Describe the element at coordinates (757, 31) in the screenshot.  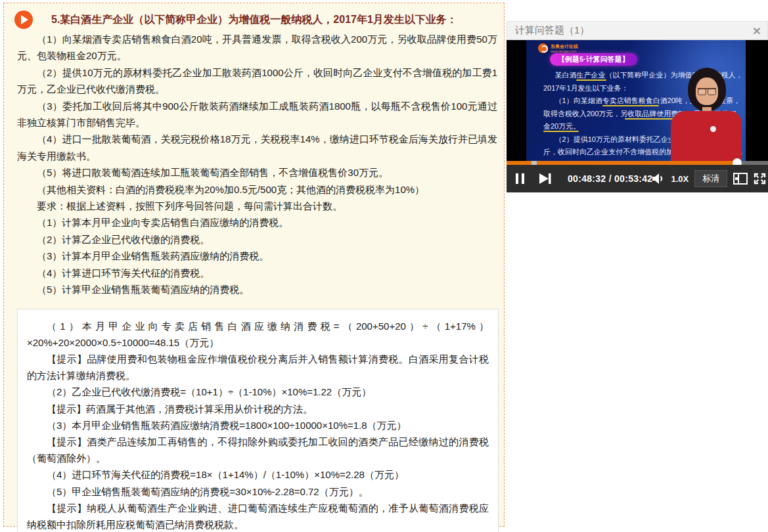
I see `close-icon: ×` at that location.